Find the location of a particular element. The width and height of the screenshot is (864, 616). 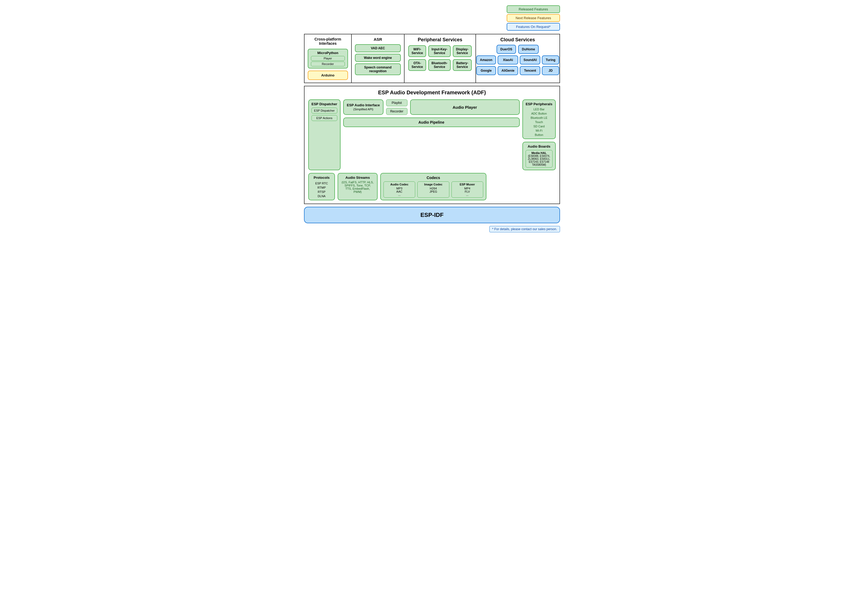

media-hal-content: (ES8388, ES8374, ZL38063, ES8311, ES7243… is located at coordinates (539, 160).